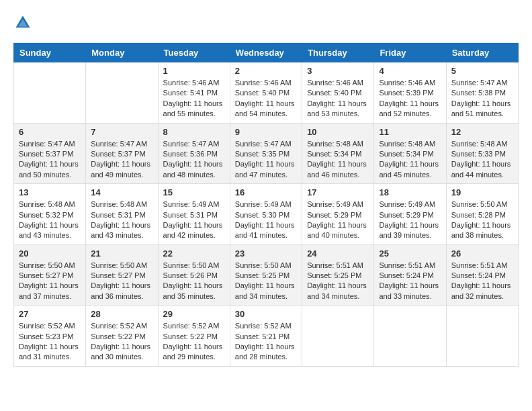  Describe the element at coordinates (482, 220) in the screenshot. I see `cell-info: Sunrise: 5:50 AM Sunset: 5:28 PM Dayligh…` at that location.